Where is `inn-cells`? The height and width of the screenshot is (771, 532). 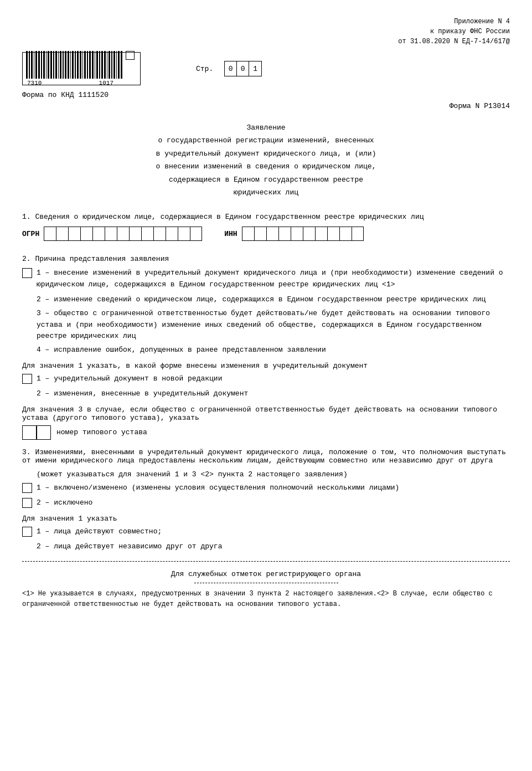 inn-cells is located at coordinates (303, 234).